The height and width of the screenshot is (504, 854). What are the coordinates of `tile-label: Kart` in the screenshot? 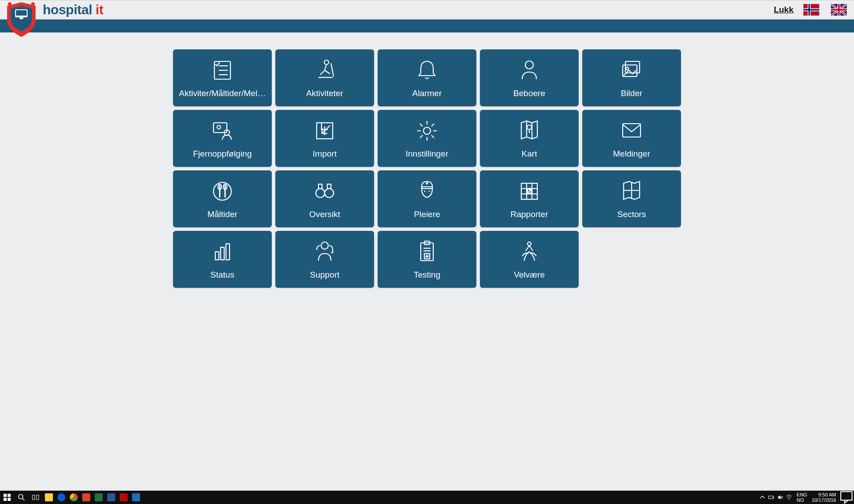 It's located at (529, 154).